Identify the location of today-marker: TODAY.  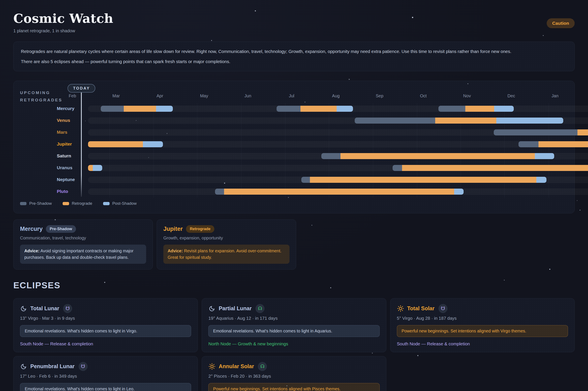
(82, 88).